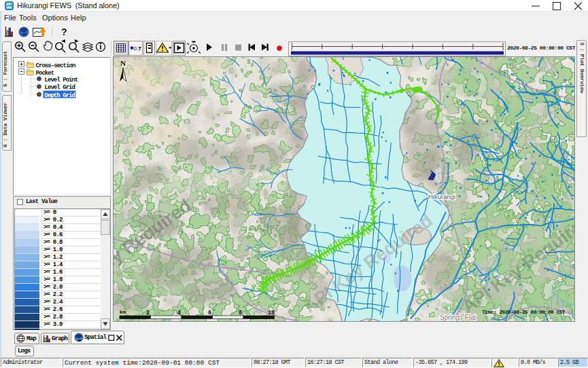  I want to click on svg-text: Cross-section, so click(56, 66).